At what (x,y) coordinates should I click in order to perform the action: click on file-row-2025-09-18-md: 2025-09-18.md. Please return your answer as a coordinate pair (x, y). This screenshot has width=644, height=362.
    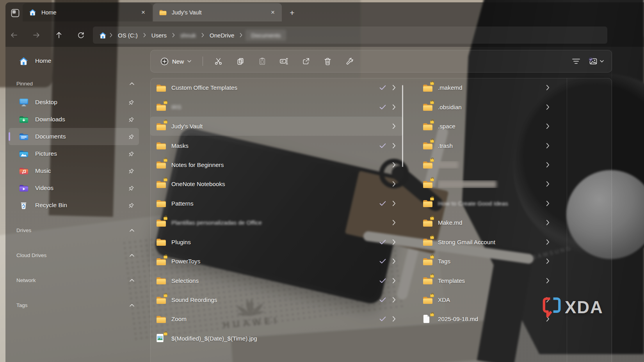
    Looking at the image, I should click on (485, 319).